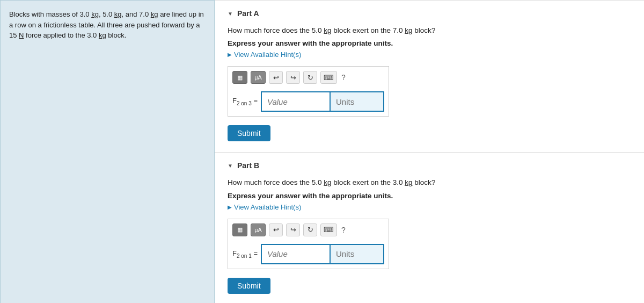  Describe the element at coordinates (328, 77) in the screenshot. I see `keyboard-button-a: ⌨` at that location.